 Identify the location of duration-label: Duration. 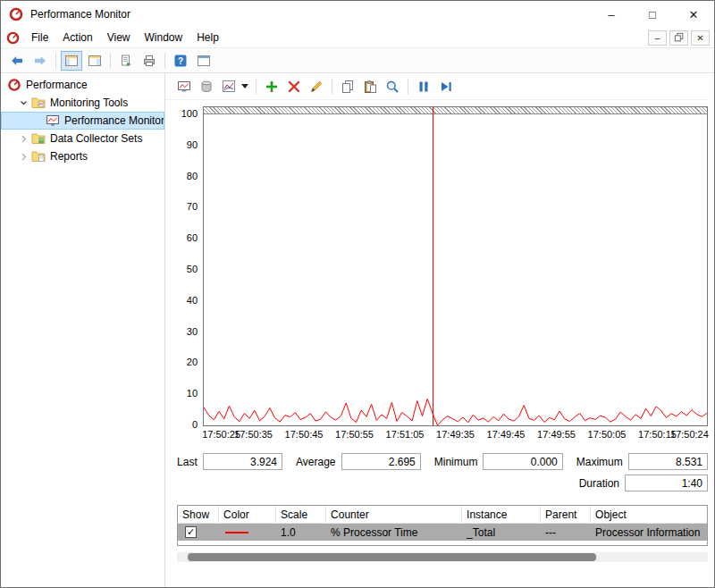
(599, 483).